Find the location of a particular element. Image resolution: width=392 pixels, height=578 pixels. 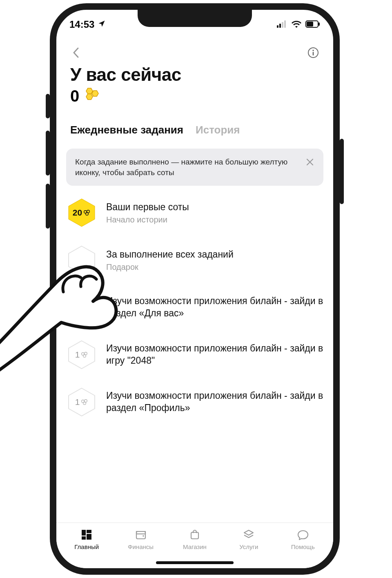

tabbar-finance: Финансы is located at coordinates (141, 540).